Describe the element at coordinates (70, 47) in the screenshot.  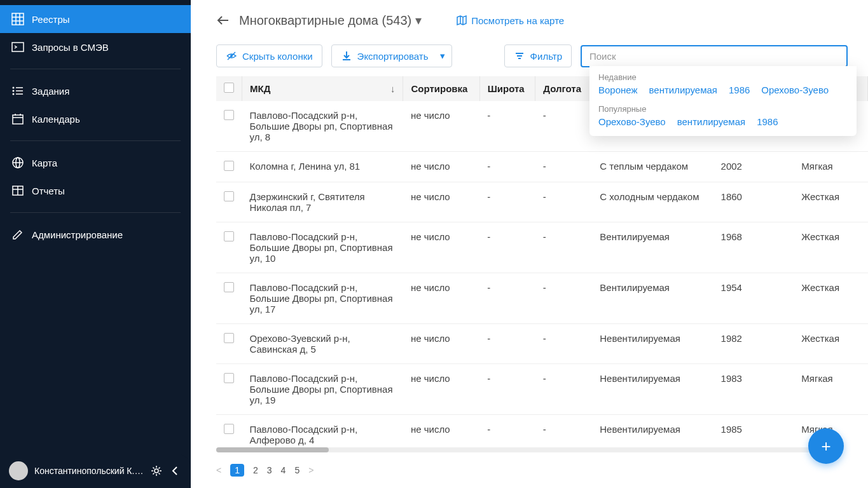
I see `nav-label: Запросы в СМЭВ` at that location.